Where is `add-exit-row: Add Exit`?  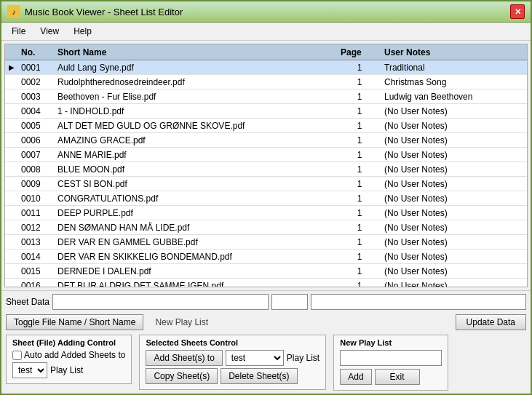 add-exit-row: Add Exit is located at coordinates (391, 377).